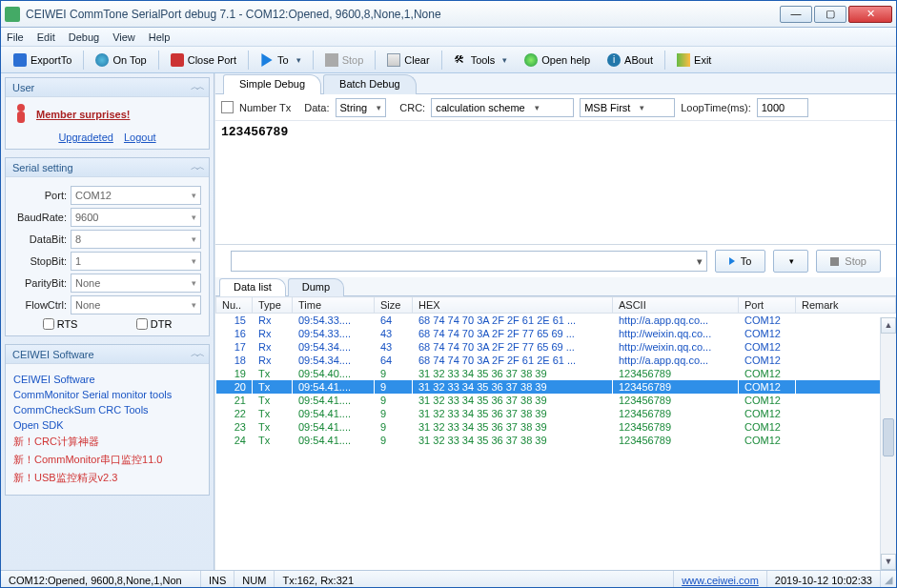 The height and width of the screenshot is (588, 897). I want to click on to-button: To, so click(280, 60).